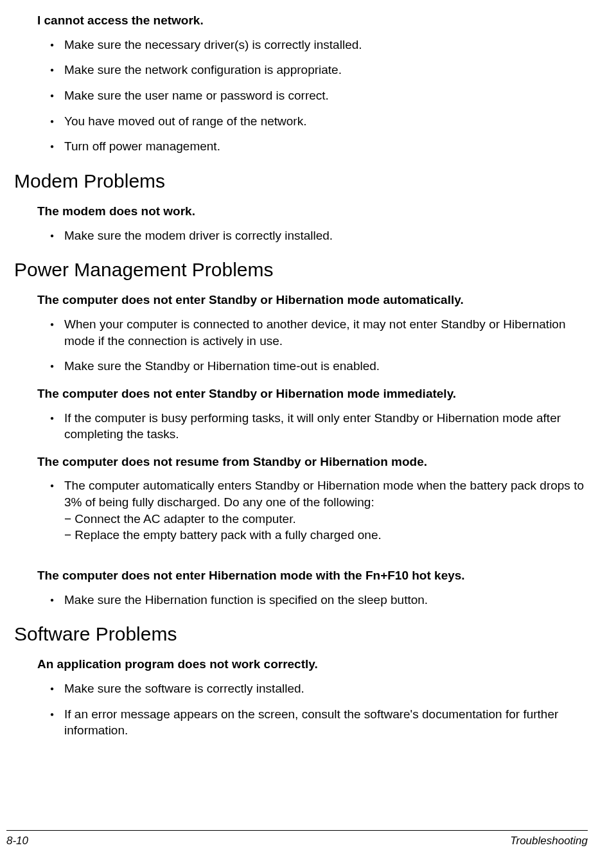 The width and height of the screenshot is (607, 868). Describe the element at coordinates (312, 212) in the screenshot. I see `problem-title: The modem does not work.` at that location.